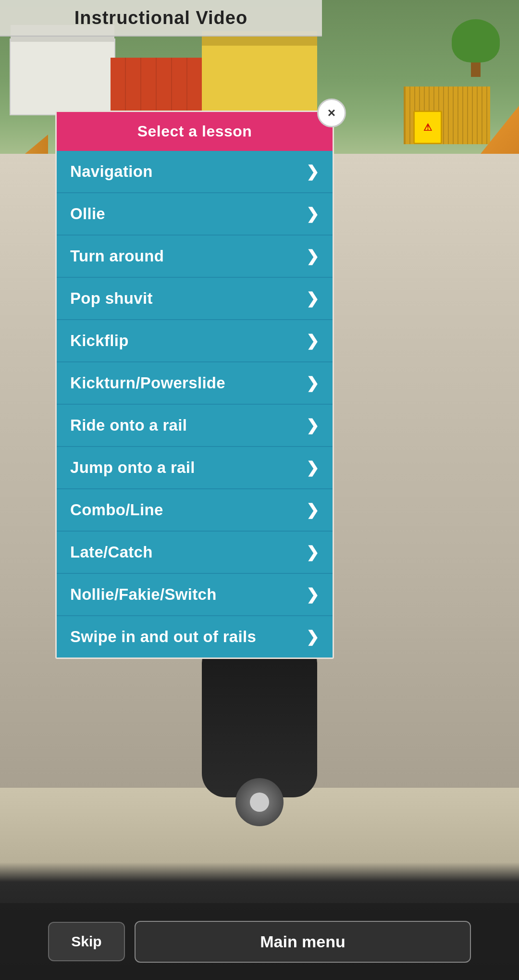 The image size is (519, 980). What do you see at coordinates (195, 468) in the screenshot?
I see `lesson-item-jump-onto-rail: Jump onto a rail❯` at bounding box center [195, 468].